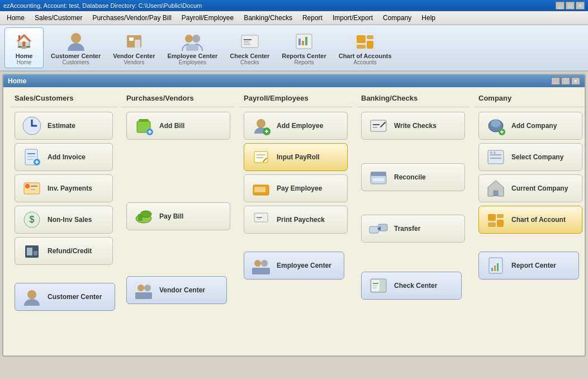 Image resolution: width=588 pixels, height=379 pixels. What do you see at coordinates (301, 220) in the screenshot?
I see `print-paycheck-label: Print Paycheck` at bounding box center [301, 220].